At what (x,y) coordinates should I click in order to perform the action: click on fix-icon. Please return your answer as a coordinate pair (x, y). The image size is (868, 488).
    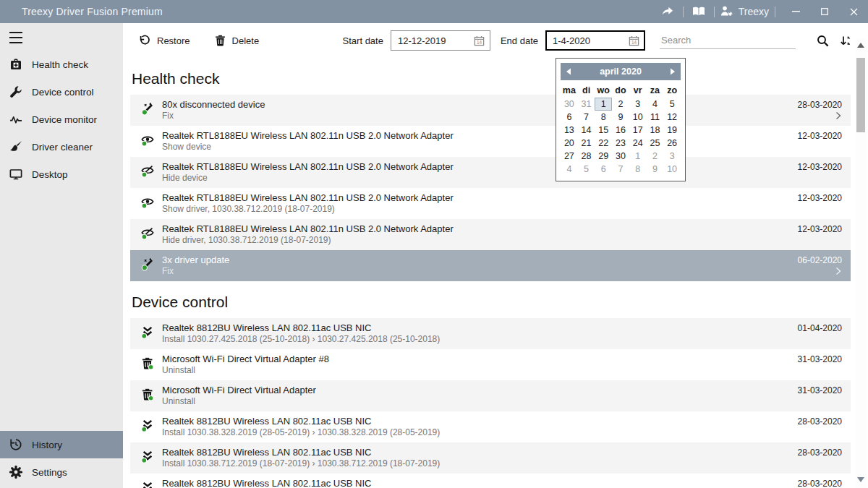
    Looking at the image, I should click on (148, 109).